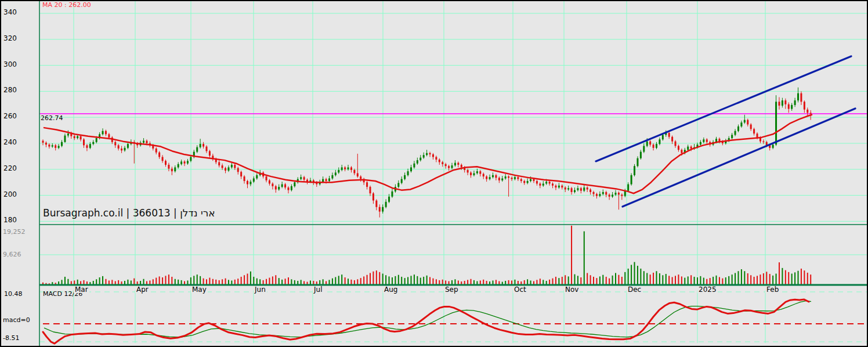 This screenshot has width=868, height=347. What do you see at coordinates (10, 116) in the screenshot?
I see `price-axis-tick: 260` at bounding box center [10, 116].